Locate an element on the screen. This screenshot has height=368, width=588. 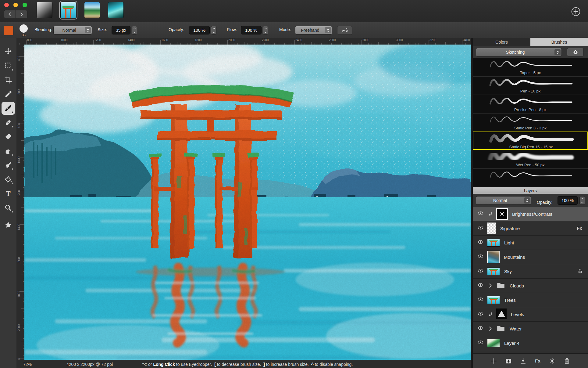
favorites-icon is located at coordinates (8, 225).